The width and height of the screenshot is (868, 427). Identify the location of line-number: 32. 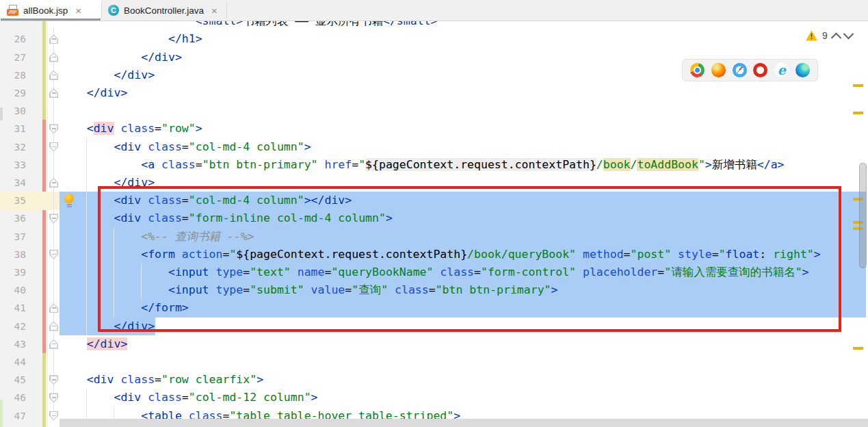
(13, 147).